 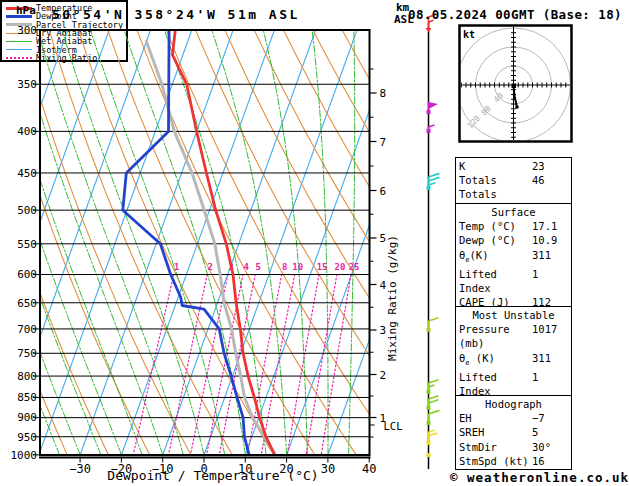 What do you see at coordinates (27, 438) in the screenshot?
I see `pressure-tick-label: 950` at bounding box center [27, 438].